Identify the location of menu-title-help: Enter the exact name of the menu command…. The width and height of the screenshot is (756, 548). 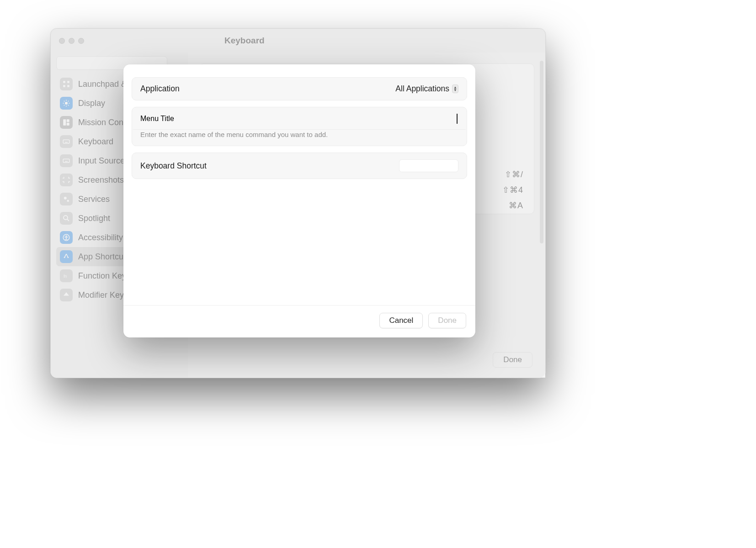
(299, 138).